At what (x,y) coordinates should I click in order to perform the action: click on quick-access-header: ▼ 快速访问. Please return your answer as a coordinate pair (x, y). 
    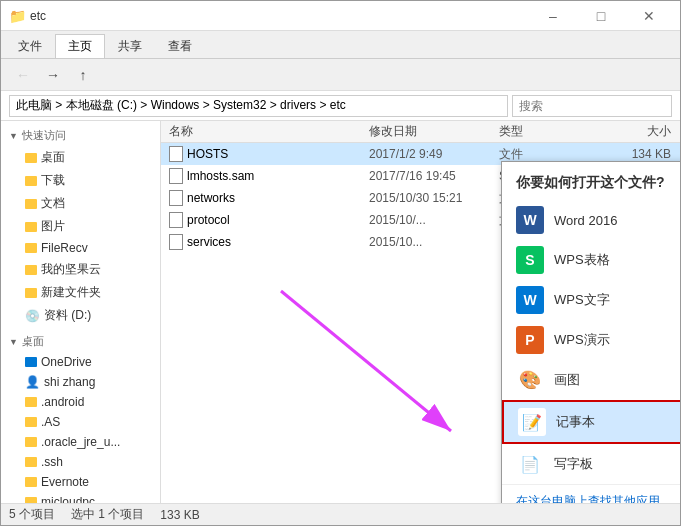
    Looking at the image, I should click on (80, 136).